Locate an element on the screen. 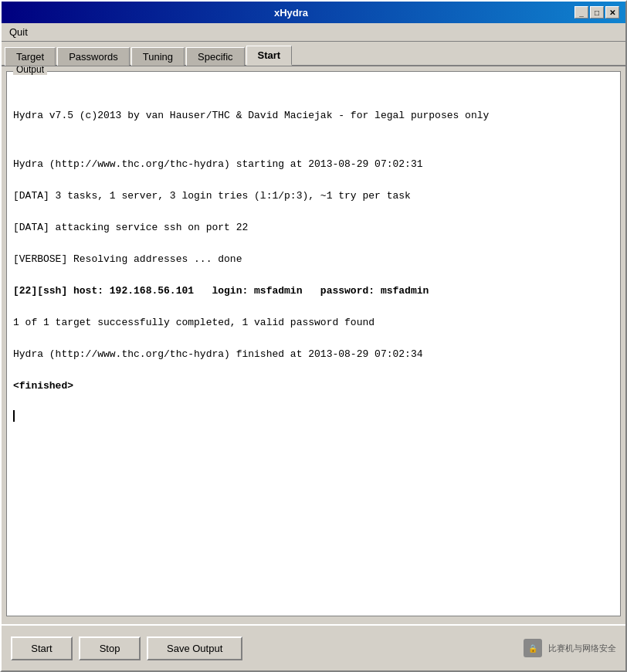  window-controls: _ □ ✕ is located at coordinates (597, 12).